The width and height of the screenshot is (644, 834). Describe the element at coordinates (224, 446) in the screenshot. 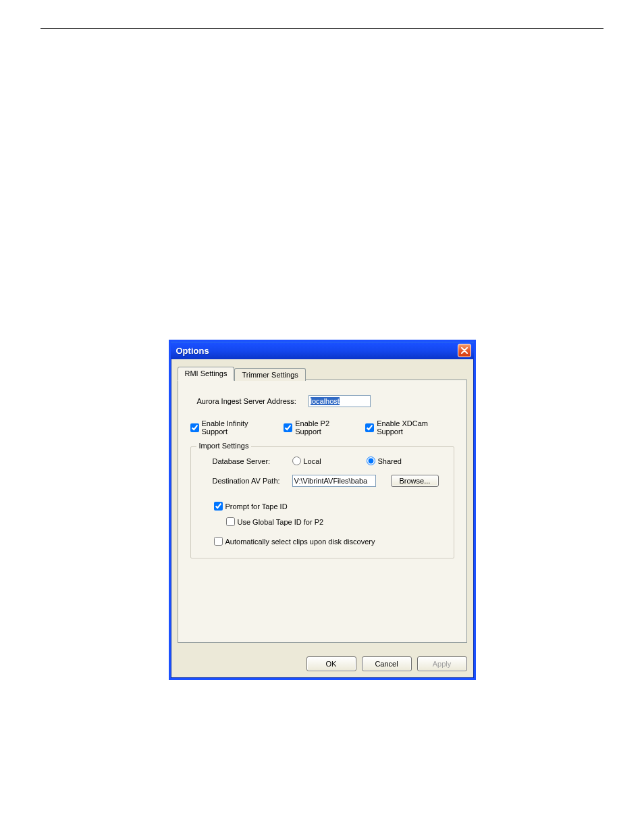

I see `import-settings-title: Import Settings` at that location.